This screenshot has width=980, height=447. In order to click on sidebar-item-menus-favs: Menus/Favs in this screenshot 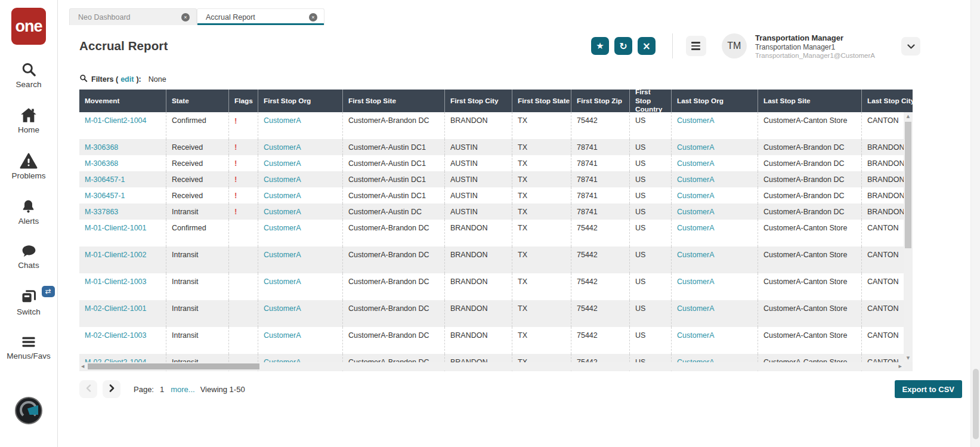, I will do `click(29, 347)`.